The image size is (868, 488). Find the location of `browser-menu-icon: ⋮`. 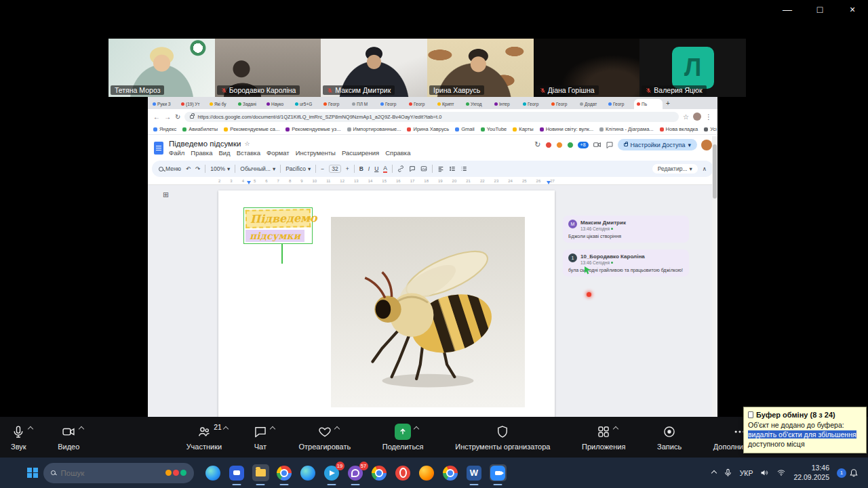

browser-menu-icon: ⋮ is located at coordinates (709, 117).